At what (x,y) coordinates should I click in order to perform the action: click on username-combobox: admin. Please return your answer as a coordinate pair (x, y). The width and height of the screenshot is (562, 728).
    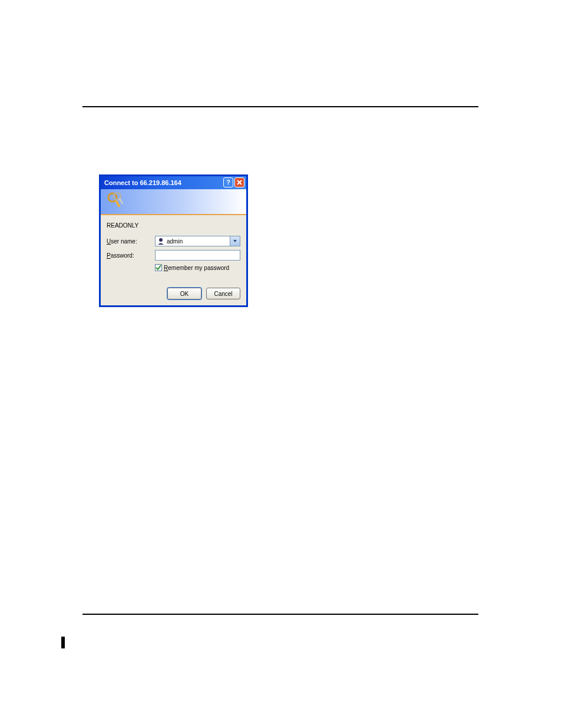
    Looking at the image, I should click on (198, 241).